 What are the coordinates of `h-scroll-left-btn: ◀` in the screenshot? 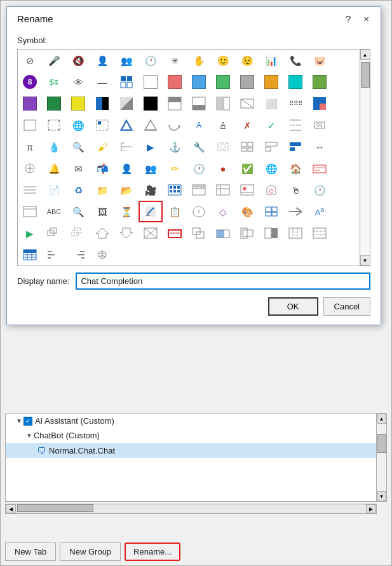 It's located at (11, 509).